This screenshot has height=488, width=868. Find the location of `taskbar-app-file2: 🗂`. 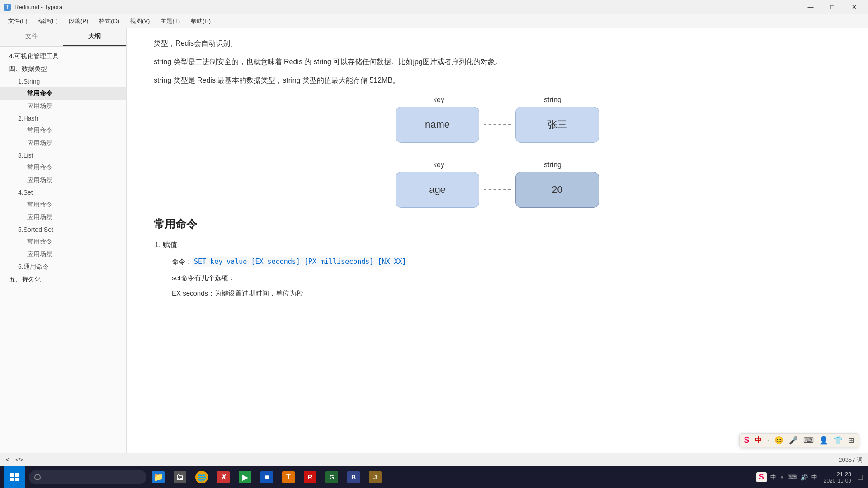

taskbar-app-file2: 🗂 is located at coordinates (180, 477).